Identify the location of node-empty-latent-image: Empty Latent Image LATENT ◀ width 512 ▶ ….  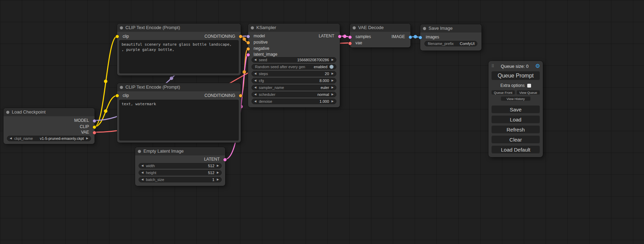
(180, 166).